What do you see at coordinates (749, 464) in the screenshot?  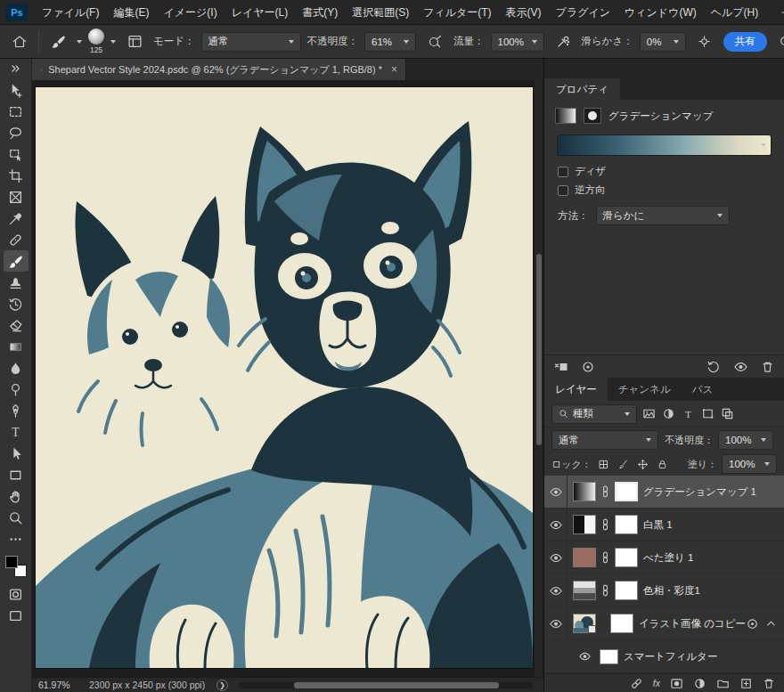 I see `layer-fill-select: 100%` at bounding box center [749, 464].